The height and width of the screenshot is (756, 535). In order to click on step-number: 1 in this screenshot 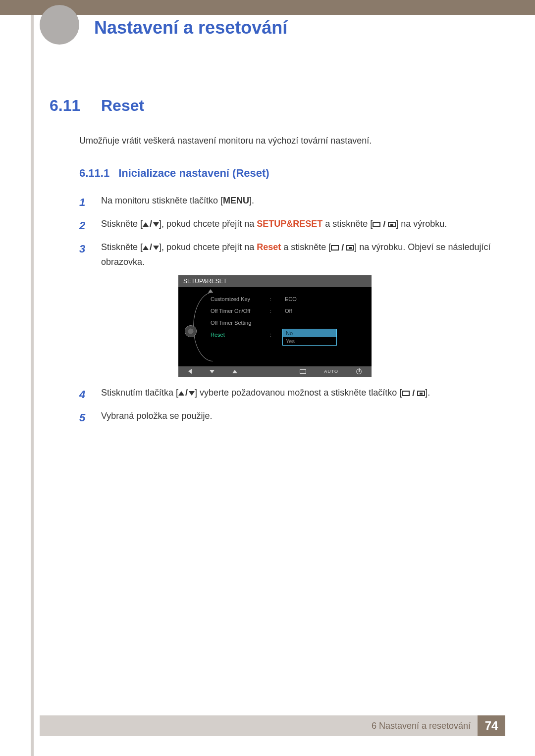, I will do `click(85, 202)`.